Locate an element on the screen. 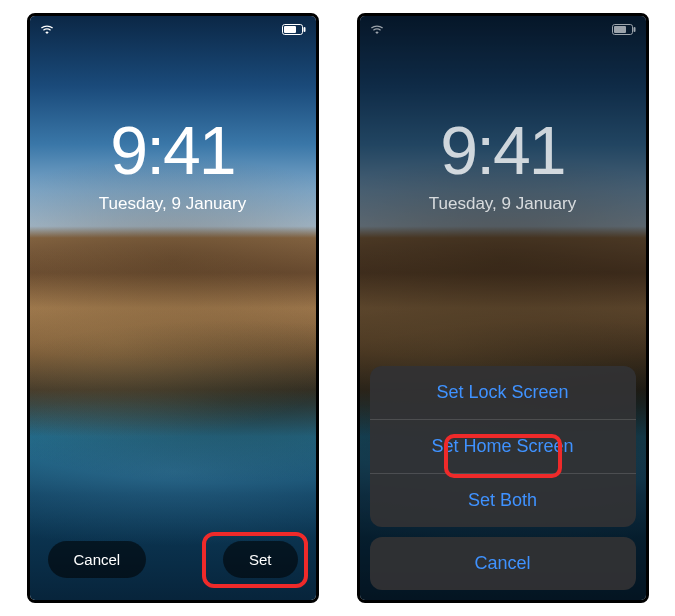  action-sheet-cancel-button: Cancel is located at coordinates (503, 564).